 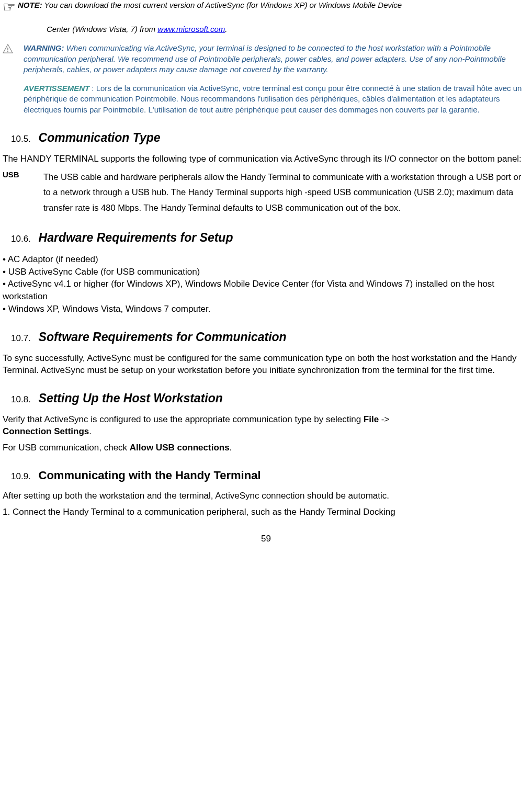 What do you see at coordinates (21, 476) in the screenshot?
I see `sec-num-10.9: 10.9.` at bounding box center [21, 476].